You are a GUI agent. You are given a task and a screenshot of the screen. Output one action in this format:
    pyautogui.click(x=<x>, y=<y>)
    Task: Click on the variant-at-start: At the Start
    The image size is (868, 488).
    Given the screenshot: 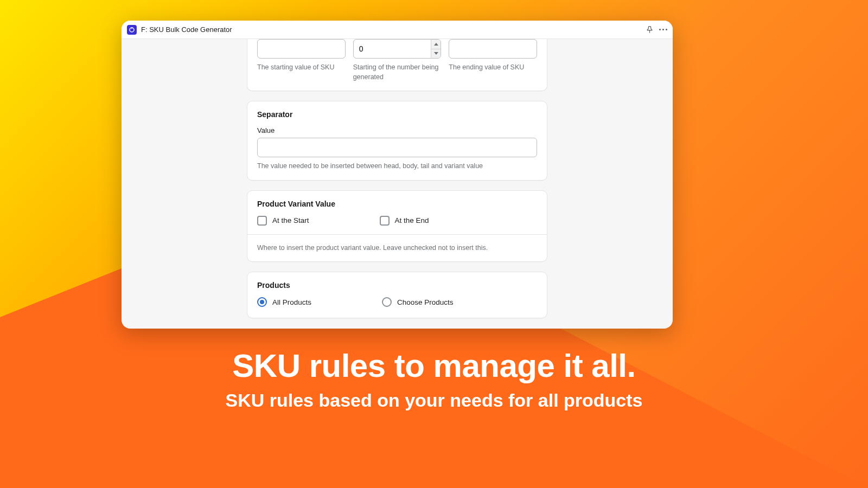 What is the action you would take?
    pyautogui.click(x=283, y=221)
    